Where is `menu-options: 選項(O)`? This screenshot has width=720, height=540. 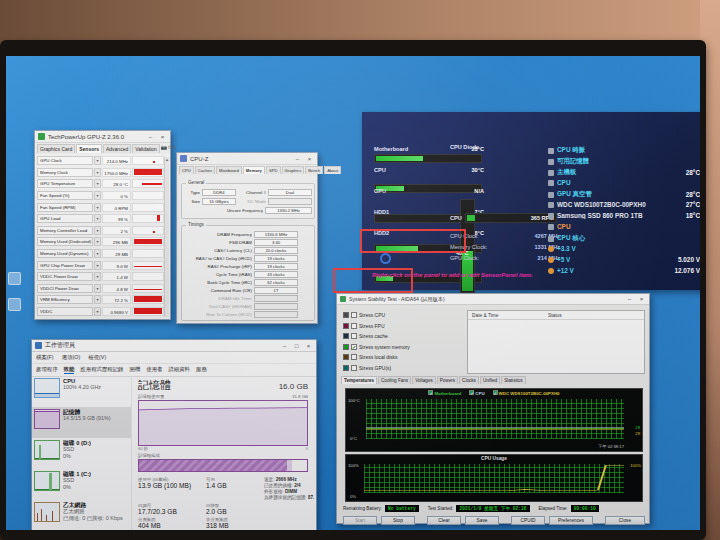 menu-options: 選項(O) is located at coordinates (72, 358).